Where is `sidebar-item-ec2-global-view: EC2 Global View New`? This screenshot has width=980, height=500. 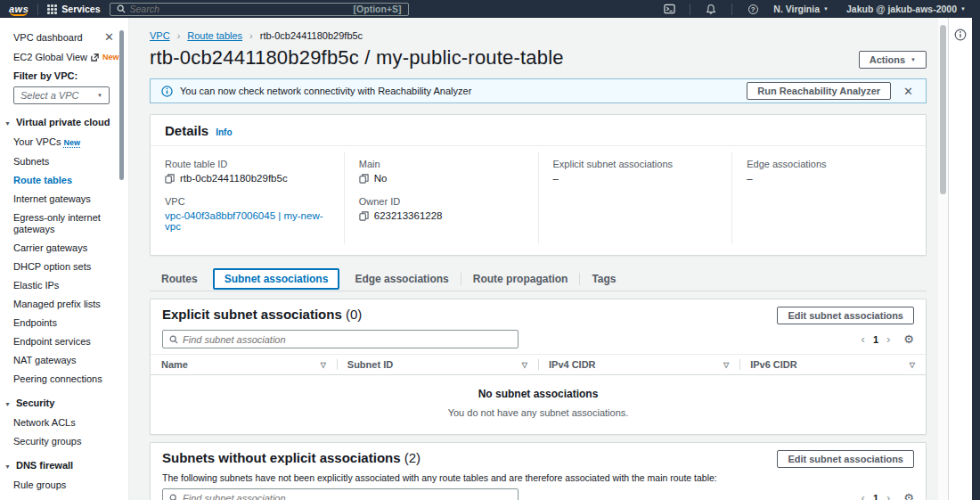 sidebar-item-ec2-global-view: EC2 Global View New is located at coordinates (66, 57).